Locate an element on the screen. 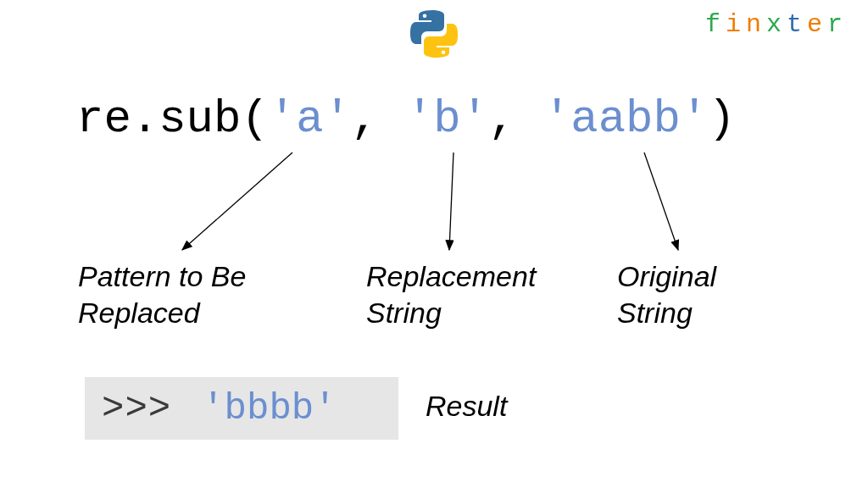 This screenshot has height=488, width=868. annotation-pattern: Pattern to Be Replaced is located at coordinates (205, 295).